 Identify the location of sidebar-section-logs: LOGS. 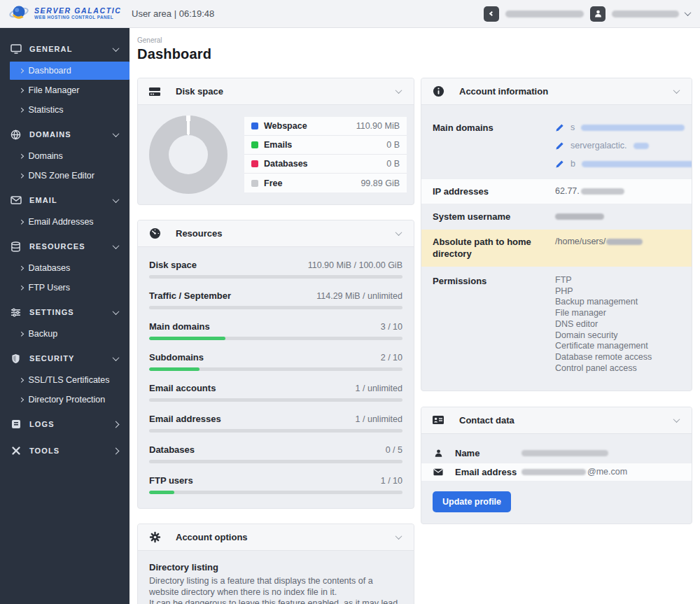
(64, 424).